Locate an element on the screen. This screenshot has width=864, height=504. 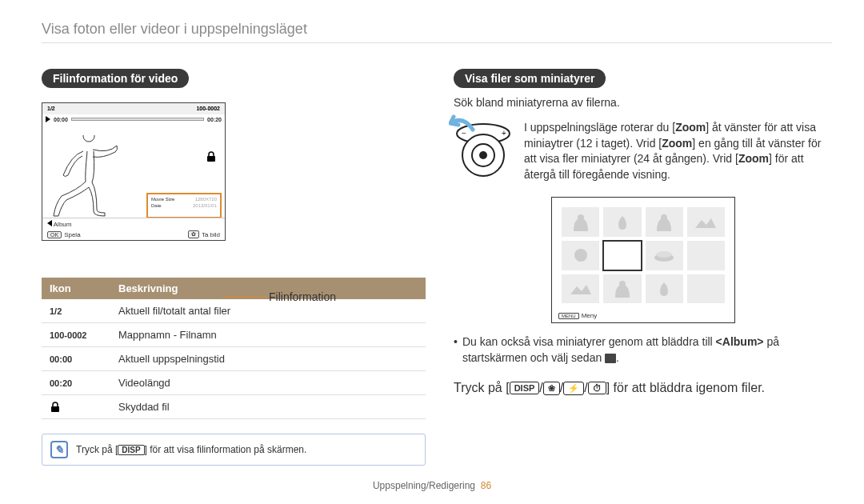
nav-instruction: Tryck på [DISP/❀/⚡/⏱] för att bläddra ig… is located at coordinates (643, 388).